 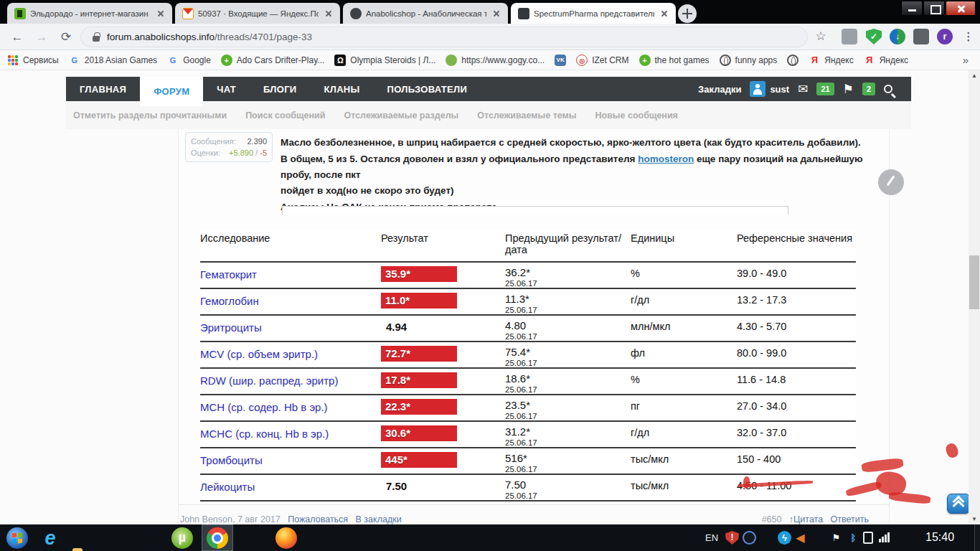 What do you see at coordinates (712, 538) in the screenshot?
I see `language-indicator: EN` at bounding box center [712, 538].